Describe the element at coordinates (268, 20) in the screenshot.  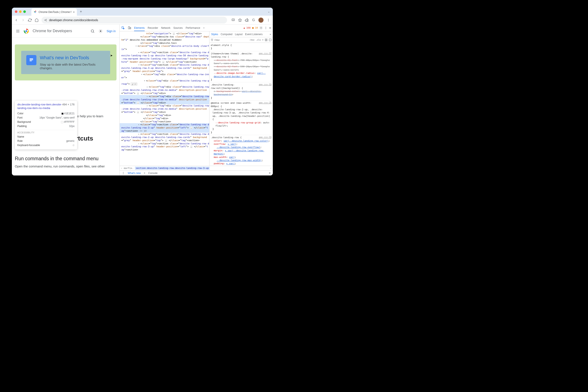
I see `menu-icon` at that location.